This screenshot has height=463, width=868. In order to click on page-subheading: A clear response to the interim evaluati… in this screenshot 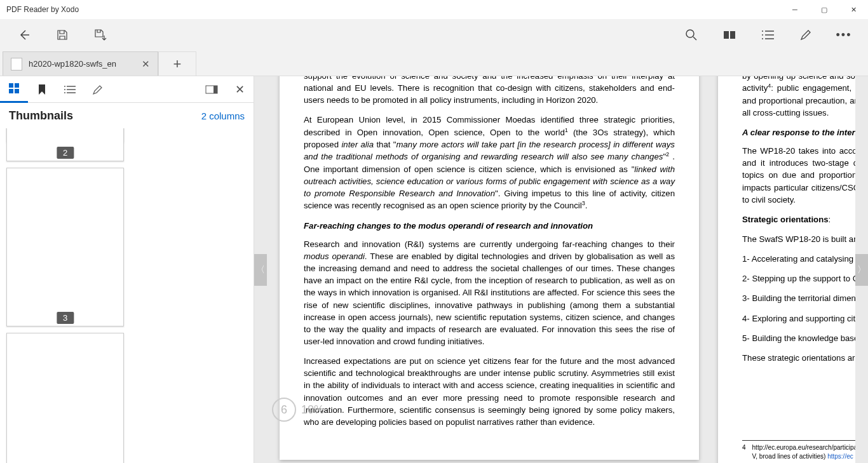, I will do `click(799, 132)`.